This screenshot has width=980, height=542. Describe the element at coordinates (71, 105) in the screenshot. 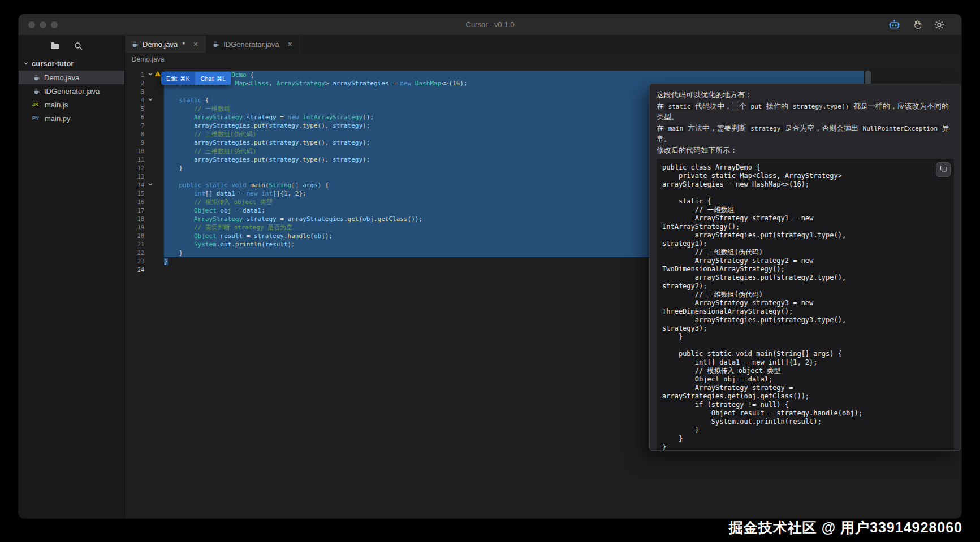

I see `file-item: JSmain.js` at that location.